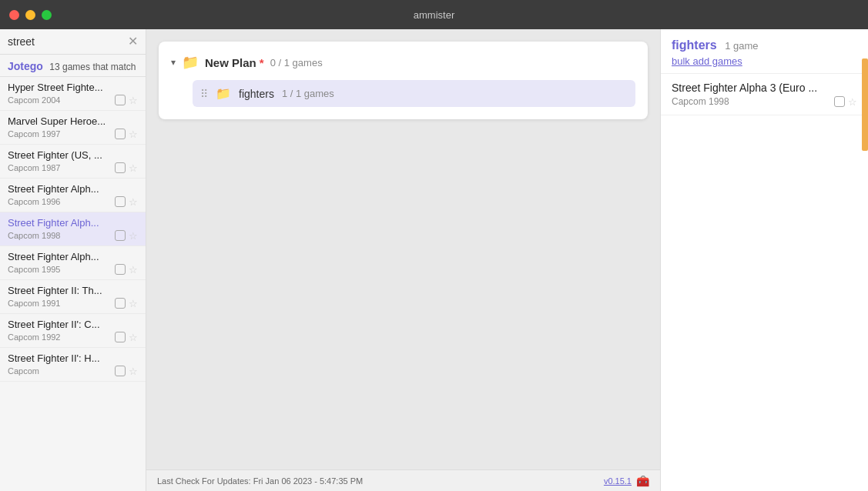 The image size is (868, 491). What do you see at coordinates (72, 195) in the screenshot?
I see `sidebar-item: Street Fighter Alph...Capcom 1996☆` at bounding box center [72, 195].